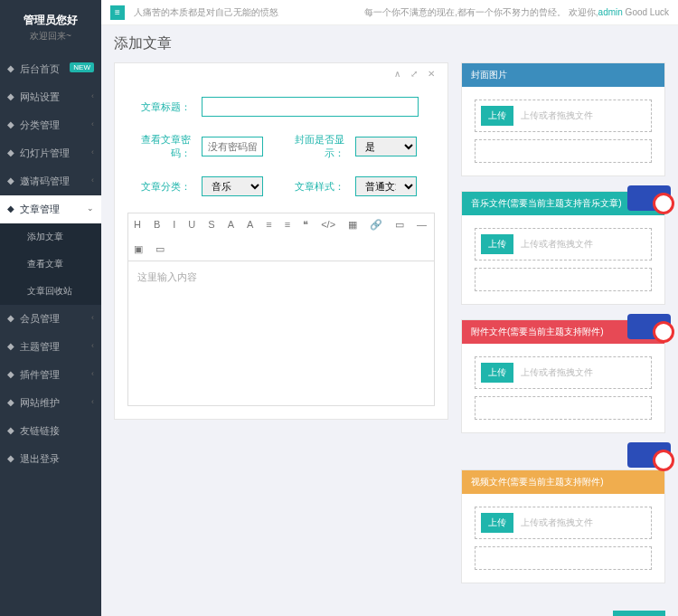 This screenshot has width=678, height=616. I want to click on title-input, so click(310, 107).